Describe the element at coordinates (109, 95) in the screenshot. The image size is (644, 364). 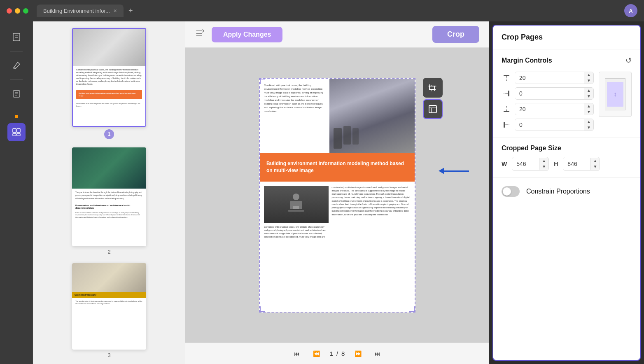
I see `thumb1-banner-text: Building environment information modelin…` at that location.